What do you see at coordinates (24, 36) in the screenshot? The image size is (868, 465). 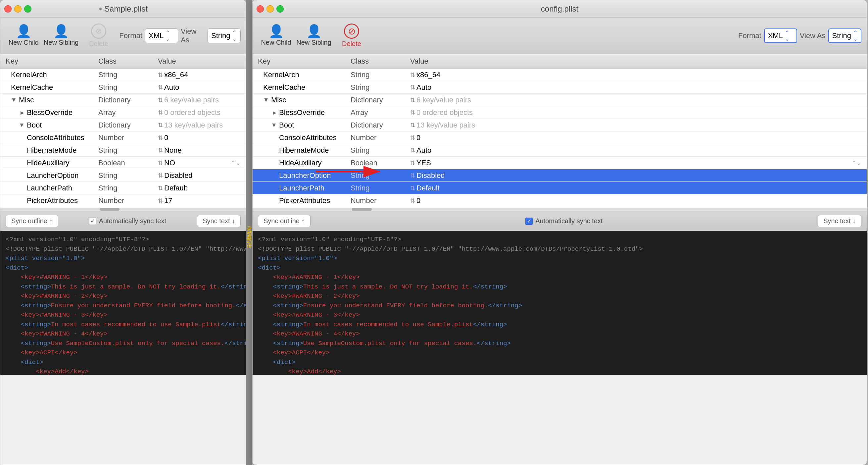 I see `left-new-child-button: 👤 New Child` at bounding box center [24, 36].